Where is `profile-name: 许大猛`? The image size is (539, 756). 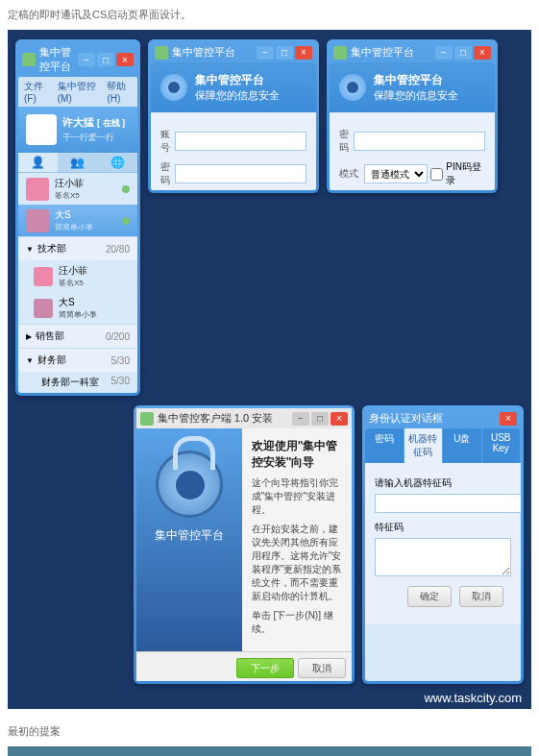 profile-name: 许大猛 is located at coordinates (79, 122).